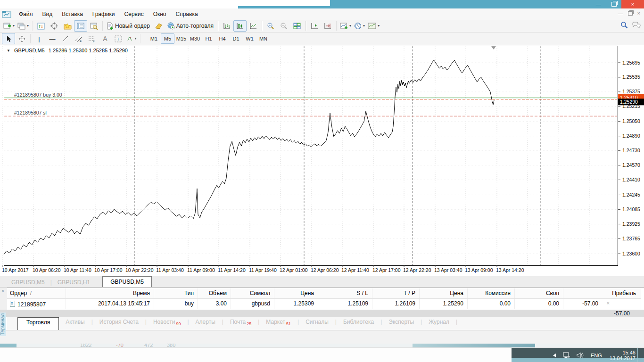 Image resolution: width=644 pixels, height=362 pixels. Describe the element at coordinates (168, 39) in the screenshot. I see `timeframe-m5: M5` at that location.